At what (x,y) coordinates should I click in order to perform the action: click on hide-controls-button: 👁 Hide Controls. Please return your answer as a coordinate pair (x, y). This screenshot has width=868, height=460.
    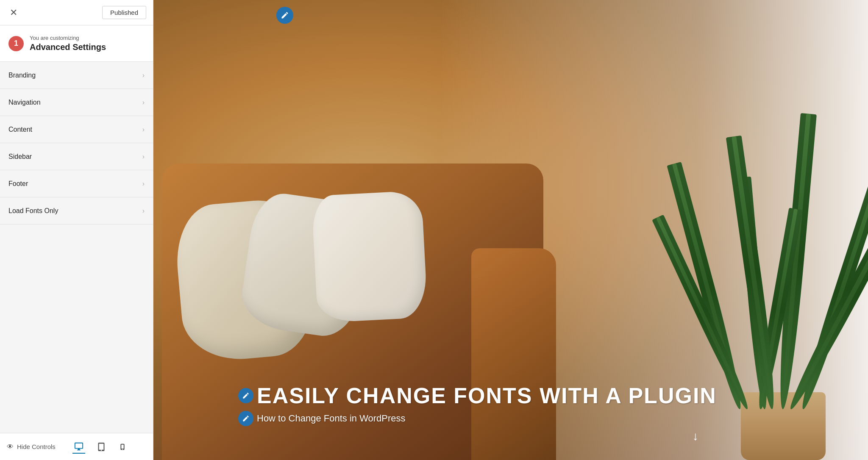
    Looking at the image, I should click on (31, 447).